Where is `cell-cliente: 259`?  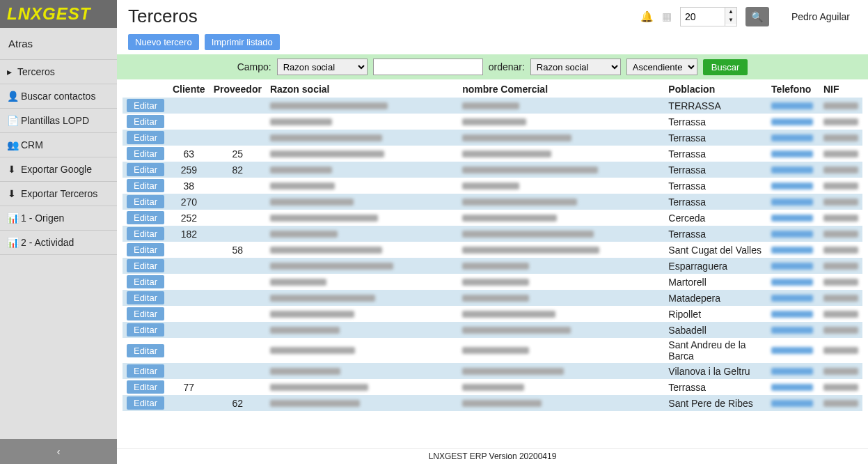
cell-cliente: 259 is located at coordinates (189, 170).